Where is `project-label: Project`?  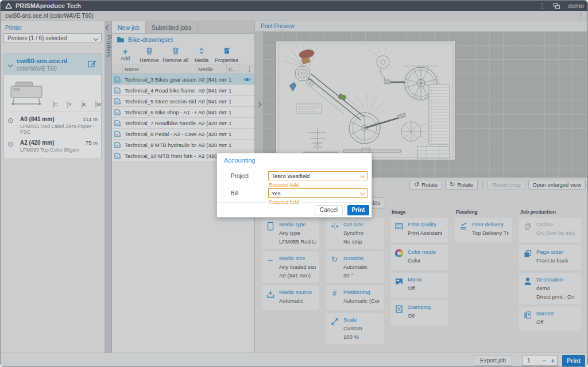 project-label: Project is located at coordinates (240, 176).